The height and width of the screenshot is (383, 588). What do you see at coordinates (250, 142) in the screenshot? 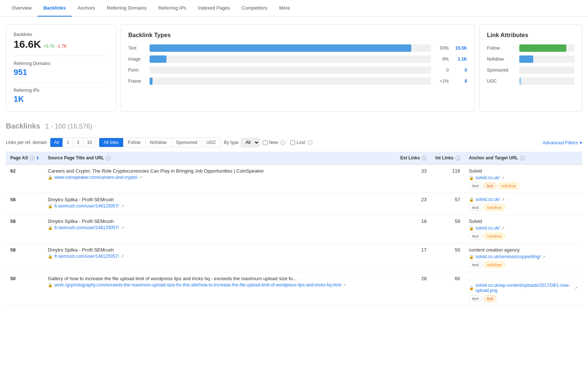
I see `by-type-select: All` at bounding box center [250, 142].